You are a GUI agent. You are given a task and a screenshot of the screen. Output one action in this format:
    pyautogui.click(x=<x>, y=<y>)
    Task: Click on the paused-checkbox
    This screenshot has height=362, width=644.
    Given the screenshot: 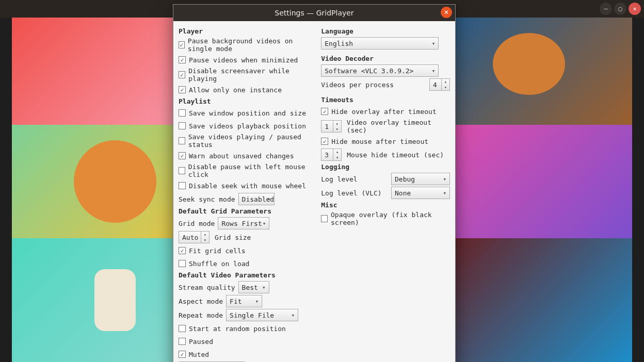 What is the action you would take?
    pyautogui.click(x=182, y=341)
    